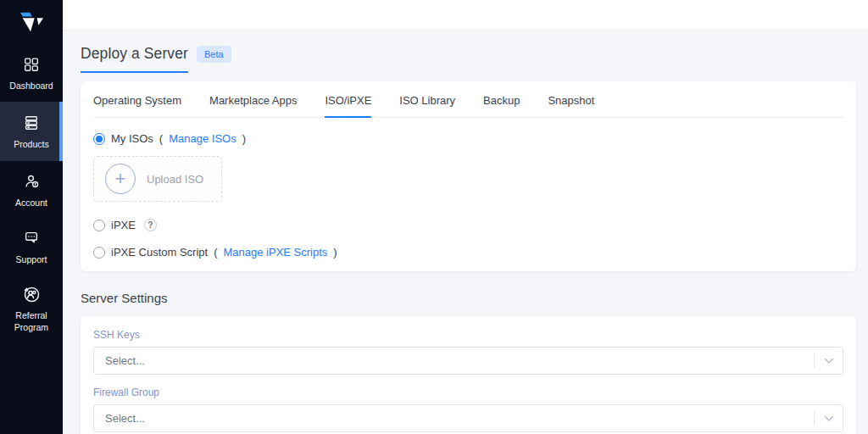  What do you see at coordinates (158, 179) in the screenshot?
I see `upload-iso-button: + Upload ISO` at bounding box center [158, 179].